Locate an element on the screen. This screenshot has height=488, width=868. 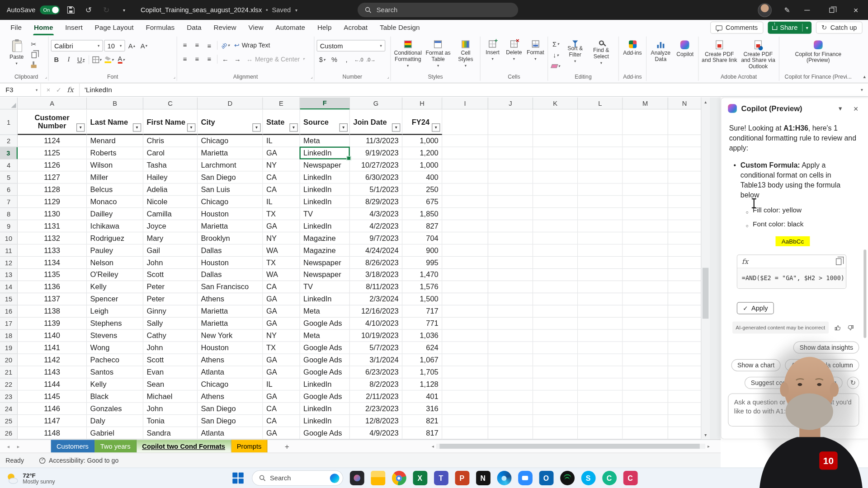
grid-cell-C26: Sandra is located at coordinates (170, 433).